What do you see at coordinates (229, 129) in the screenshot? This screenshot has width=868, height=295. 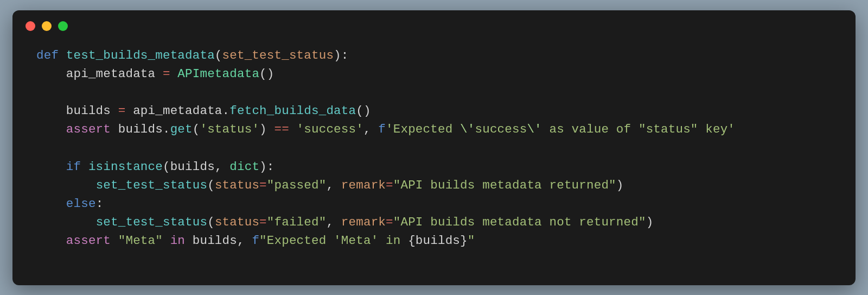 I see `string: 'status'` at bounding box center [229, 129].